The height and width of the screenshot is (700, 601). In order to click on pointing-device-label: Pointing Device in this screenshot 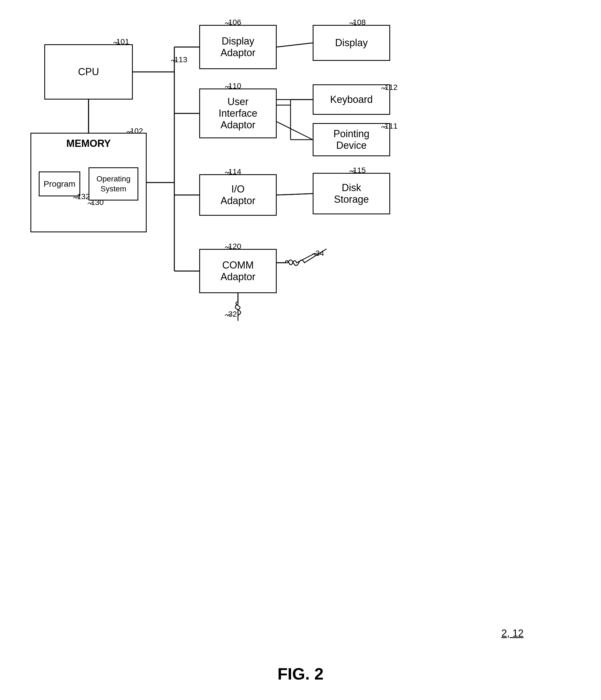, I will do `click(352, 140)`.